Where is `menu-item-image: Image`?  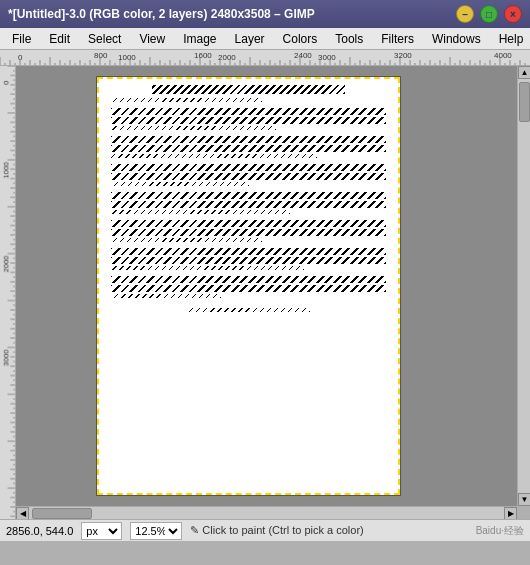
menu-item-image: Image is located at coordinates (200, 39).